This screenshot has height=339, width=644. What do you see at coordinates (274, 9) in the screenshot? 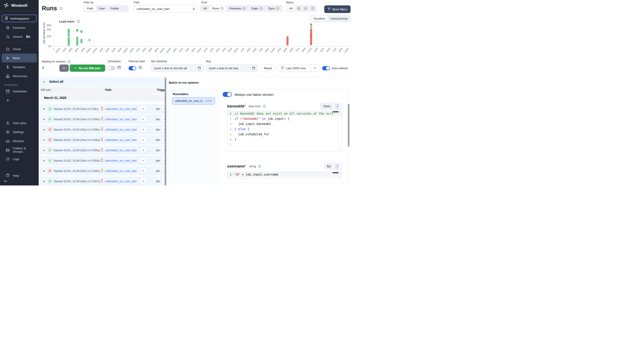
I see `kind-option-sync: Sync` at bounding box center [274, 9].